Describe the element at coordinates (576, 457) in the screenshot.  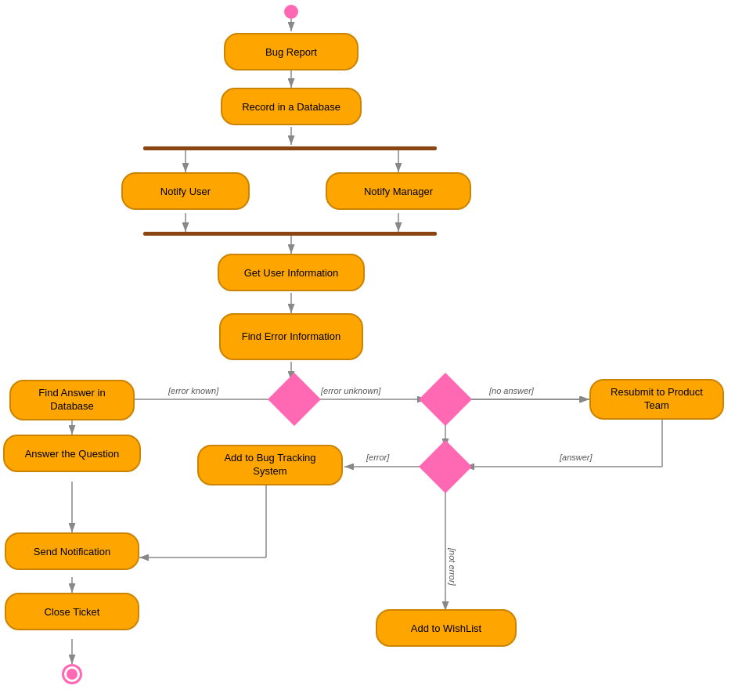
I see `svg-text: [answer]` at that location.